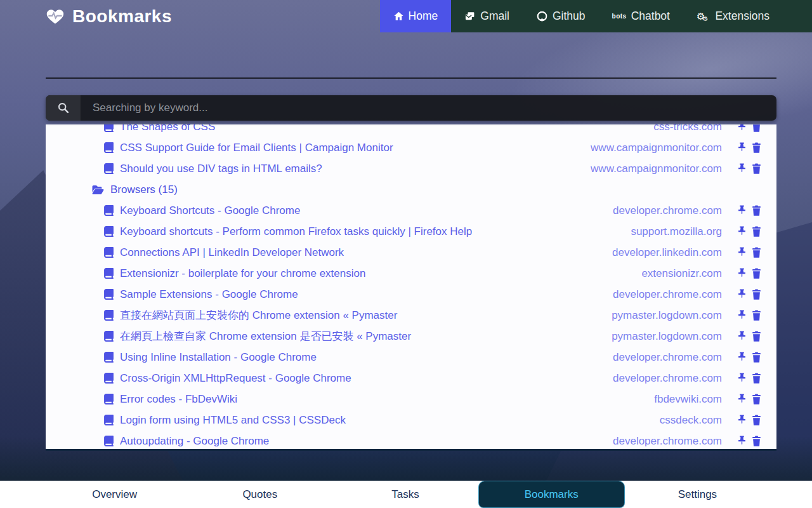 This screenshot has height=508, width=812. Describe the element at coordinates (233, 420) in the screenshot. I see `bookmark-title-link: Login form using HTML5 and CSS3 | CSSDec…` at that location.